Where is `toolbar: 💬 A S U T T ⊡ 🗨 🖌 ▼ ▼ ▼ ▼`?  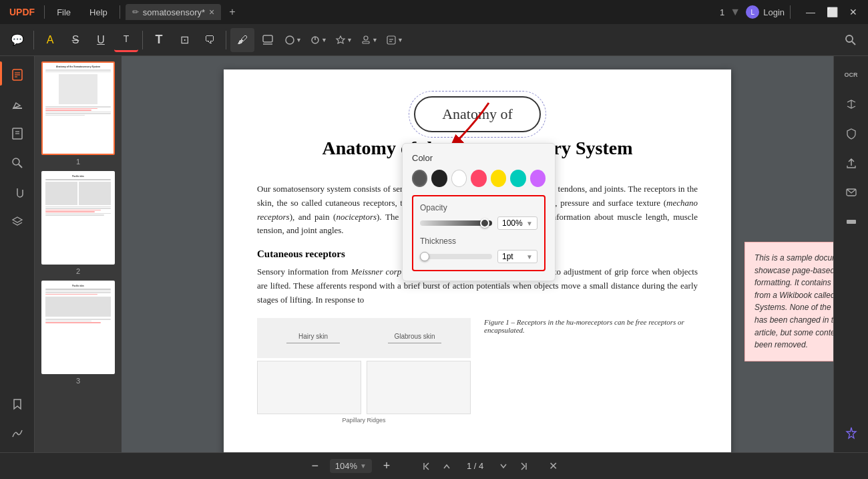
toolbar: 💬 A S U T T ⊡ 🗨 🖌 ▼ ▼ ▼ ▼ is located at coordinates (434, 40).